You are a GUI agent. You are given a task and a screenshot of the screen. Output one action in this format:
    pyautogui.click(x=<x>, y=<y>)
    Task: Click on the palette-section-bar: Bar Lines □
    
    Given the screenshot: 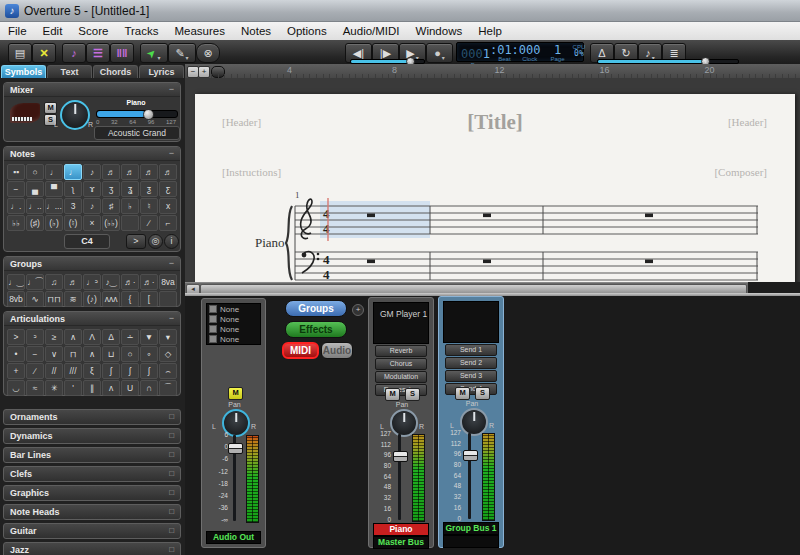 What is the action you would take?
    pyautogui.click(x=92, y=455)
    